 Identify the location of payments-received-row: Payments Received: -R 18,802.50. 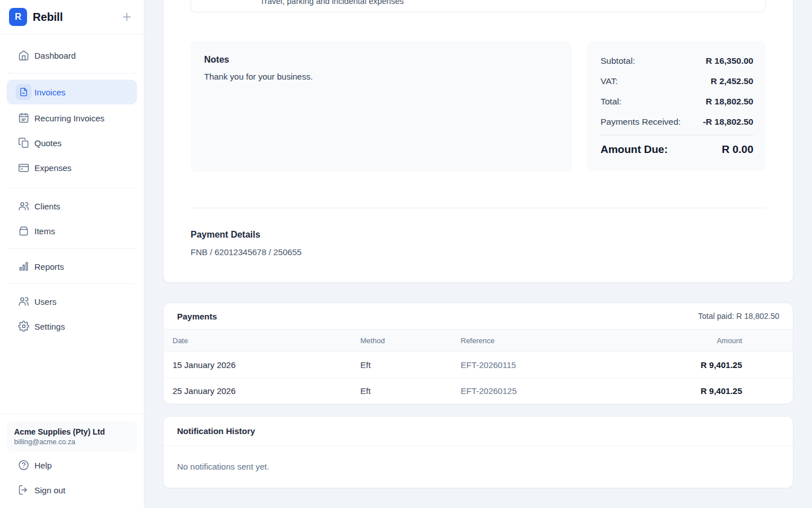
(677, 122).